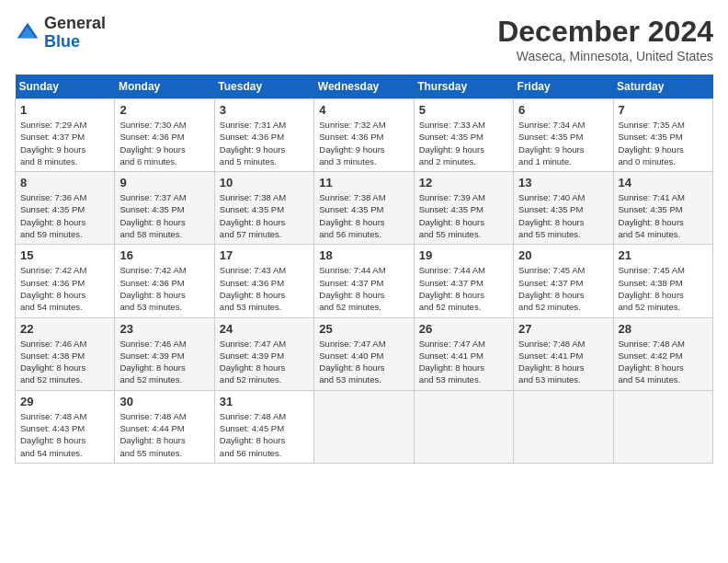  I want to click on calendar-week-4: 22Sunrise: 7:46 AM Sunset: 4:38 PM Dayli…, so click(364, 353).